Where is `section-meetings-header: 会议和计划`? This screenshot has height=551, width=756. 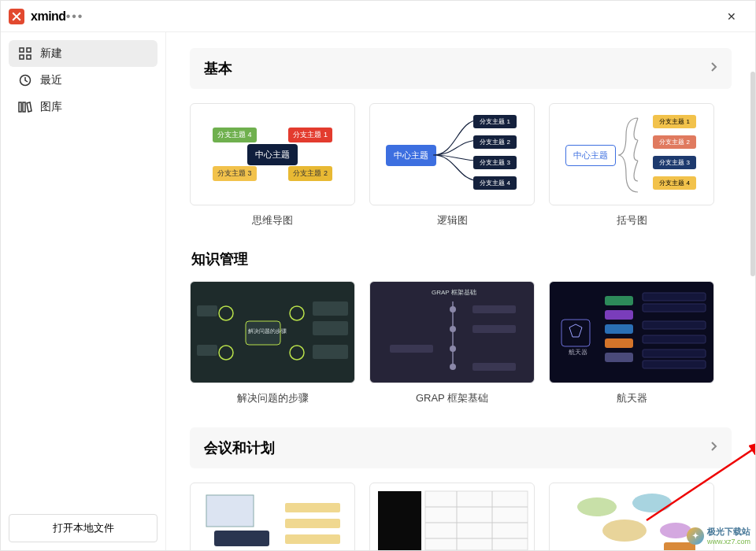
section-meetings-header: 会议和计划 is located at coordinates (461, 448).